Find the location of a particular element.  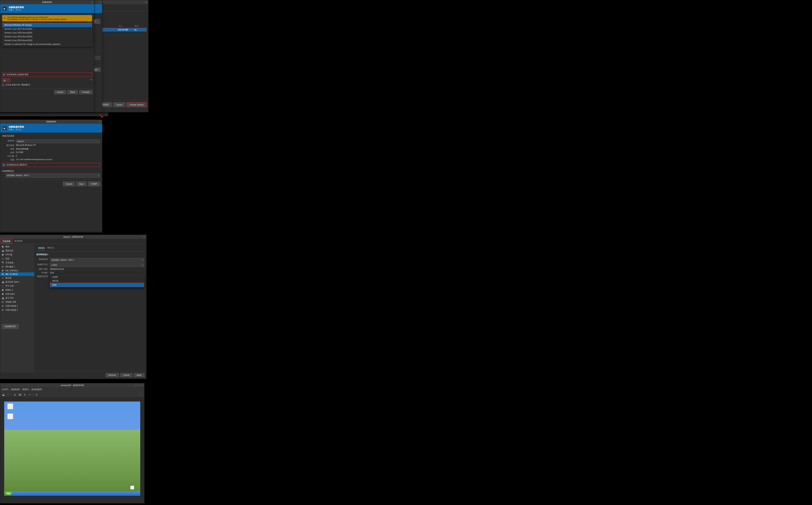

remove-button: Remove is located at coordinates (112, 375).